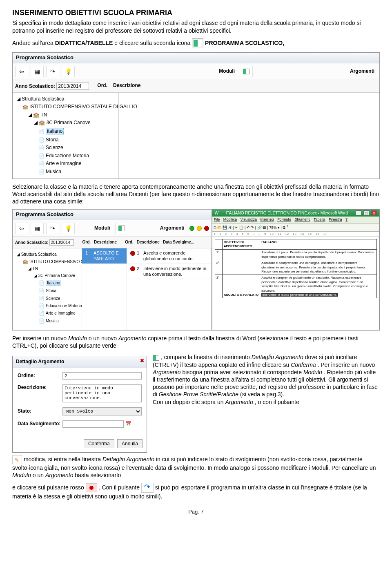 The width and height of the screenshot is (392, 574). Describe the element at coordinates (218, 287) in the screenshot. I see `row-num: 3°` at that location.